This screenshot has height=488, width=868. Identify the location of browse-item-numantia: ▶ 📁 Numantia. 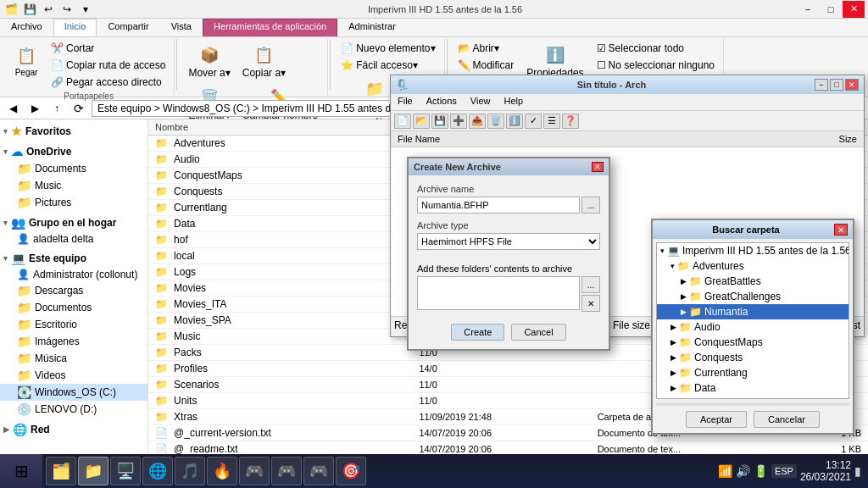
(753, 312).